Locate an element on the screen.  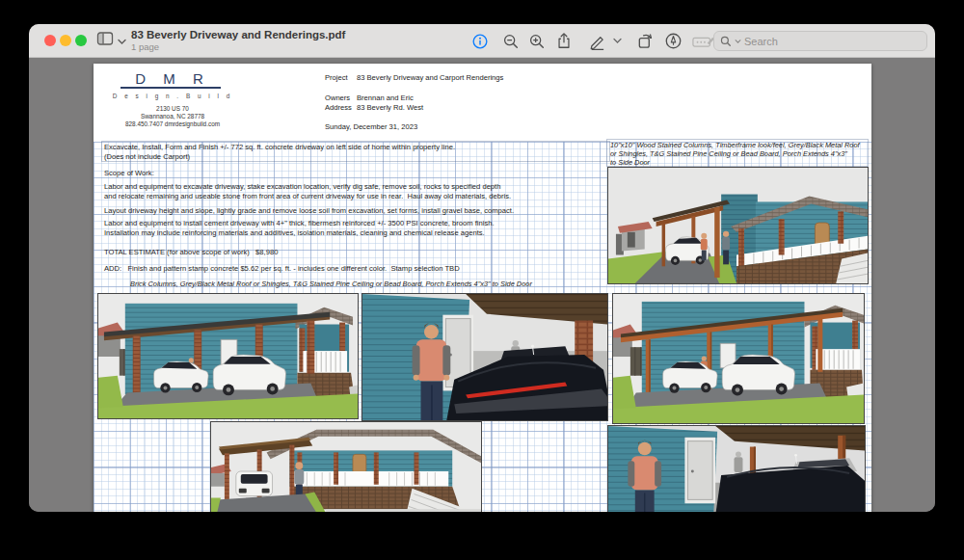
logo-rule is located at coordinates (171, 88).